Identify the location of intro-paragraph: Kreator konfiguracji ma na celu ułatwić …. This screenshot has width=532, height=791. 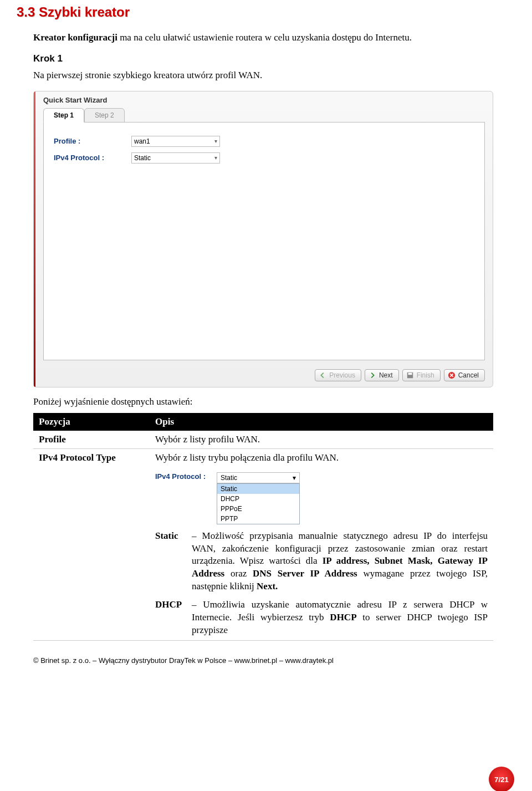
(272, 38).